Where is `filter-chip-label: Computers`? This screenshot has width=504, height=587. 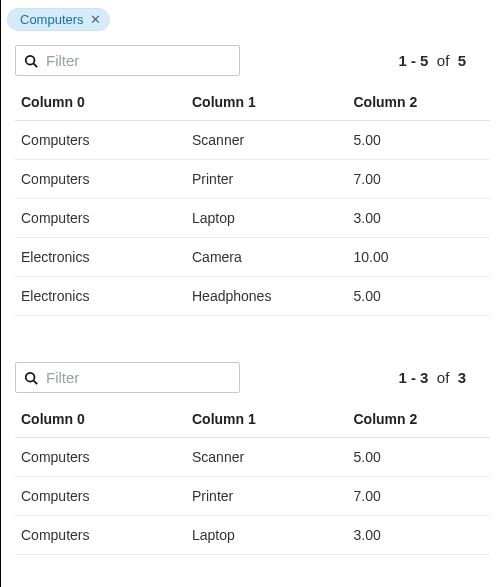 filter-chip-label: Computers is located at coordinates (52, 20).